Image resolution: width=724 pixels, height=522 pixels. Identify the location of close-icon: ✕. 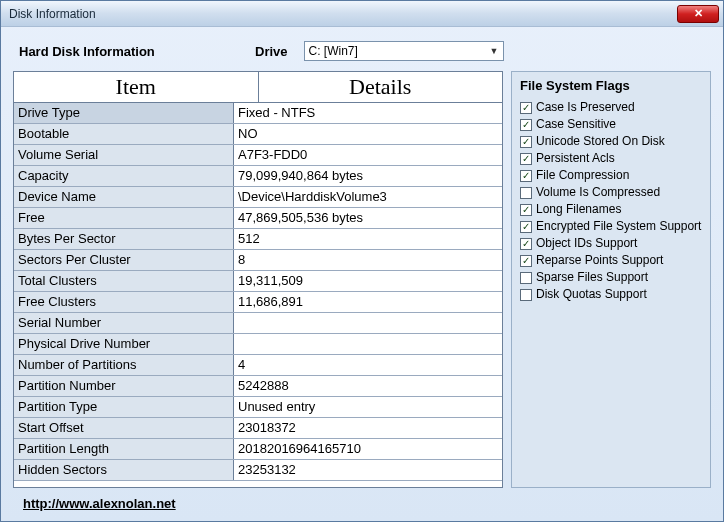
(698, 14).